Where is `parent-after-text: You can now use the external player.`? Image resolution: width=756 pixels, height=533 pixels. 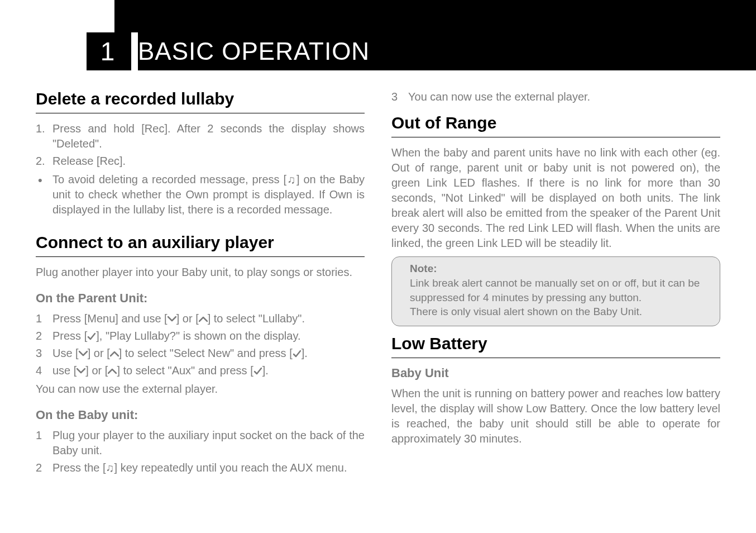 parent-after-text: You can now use the external player. is located at coordinates (200, 389).